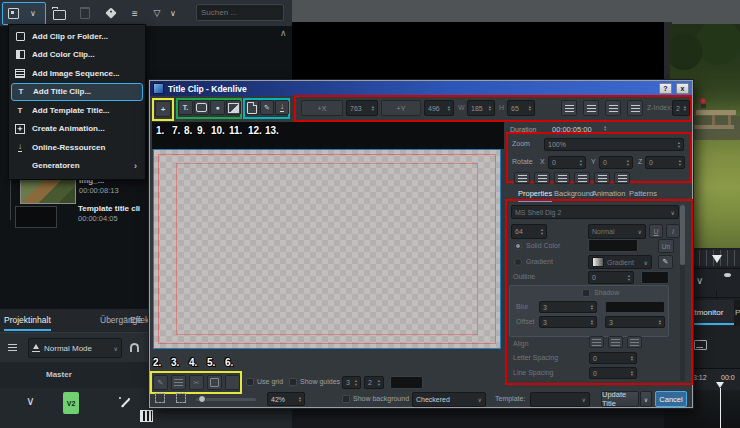 Image resolution: width=740 pixels, height=428 pixels. I want to click on guides-x-field: 3, so click(352, 382).